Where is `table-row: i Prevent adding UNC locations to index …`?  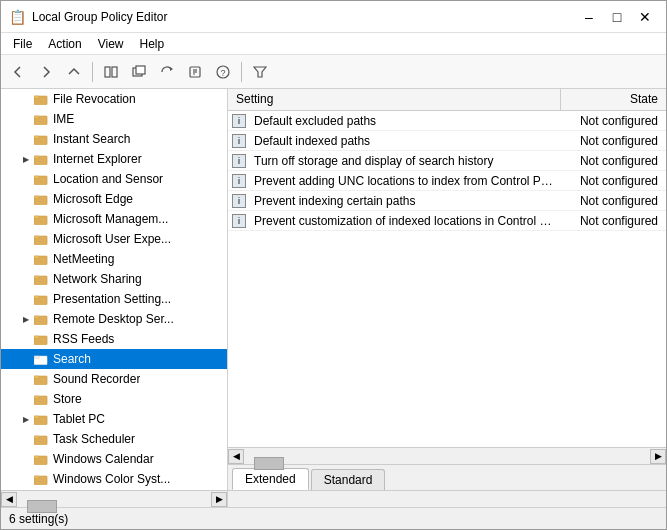
table-row: i Prevent adding UNC locations to index … is located at coordinates (447, 181).